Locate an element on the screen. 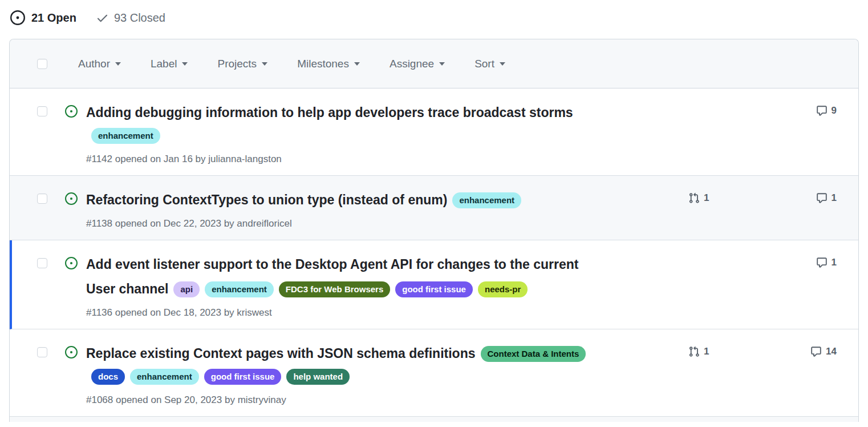 Image resolution: width=868 pixels, height=427 pixels. issue-title-link: Refactoring ContextTypes to union type (… is located at coordinates (267, 200).